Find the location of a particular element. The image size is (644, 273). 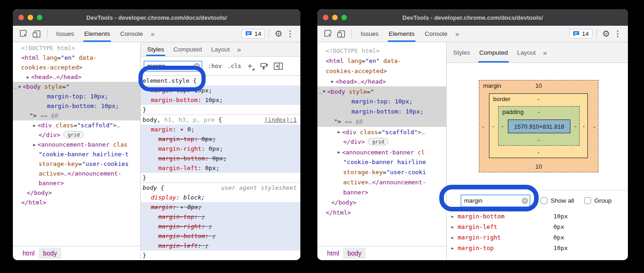

padding-top-value: - is located at coordinates (539, 112).